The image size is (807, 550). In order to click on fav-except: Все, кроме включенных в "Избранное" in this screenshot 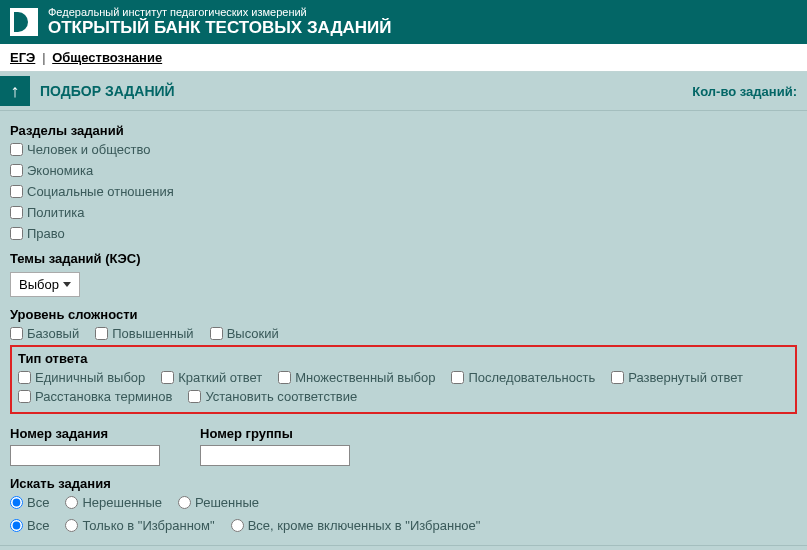, I will do `click(356, 526)`.